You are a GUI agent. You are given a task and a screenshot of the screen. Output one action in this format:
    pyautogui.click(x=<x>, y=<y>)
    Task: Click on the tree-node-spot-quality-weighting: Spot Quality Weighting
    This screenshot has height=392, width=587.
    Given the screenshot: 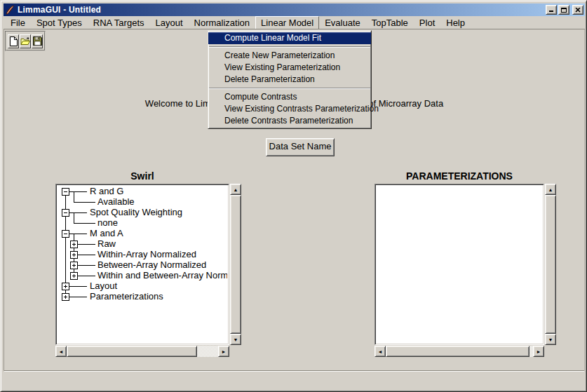 What is the action you would take?
    pyautogui.click(x=136, y=212)
    